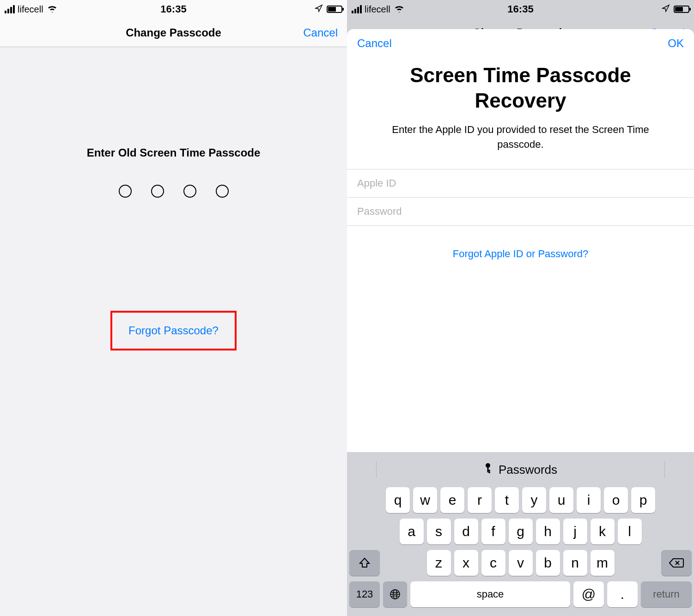 The image size is (694, 616). Describe the element at coordinates (521, 563) in the screenshot. I see `key-v: v` at that location.